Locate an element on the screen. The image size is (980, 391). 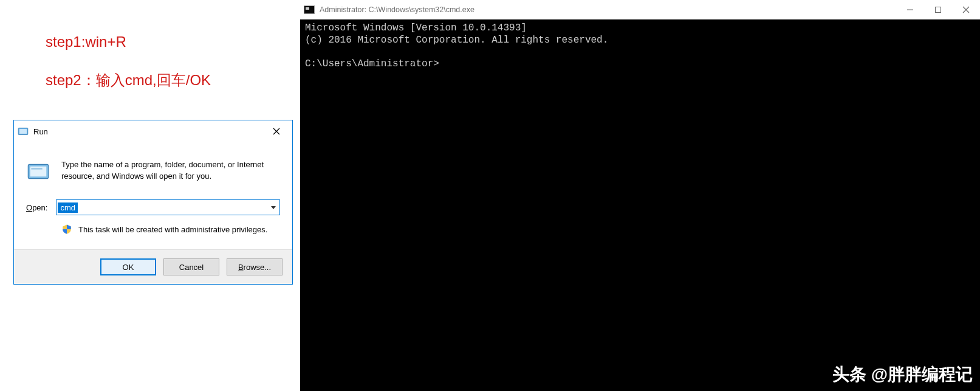
watermark-handle: @胖胖编程记 is located at coordinates (922, 375).